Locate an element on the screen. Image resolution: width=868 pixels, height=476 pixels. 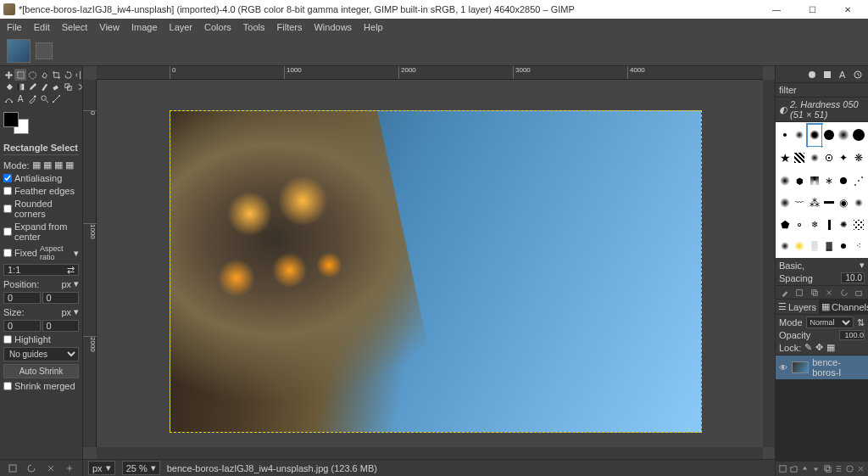
menu-select: Select is located at coordinates (75, 27).